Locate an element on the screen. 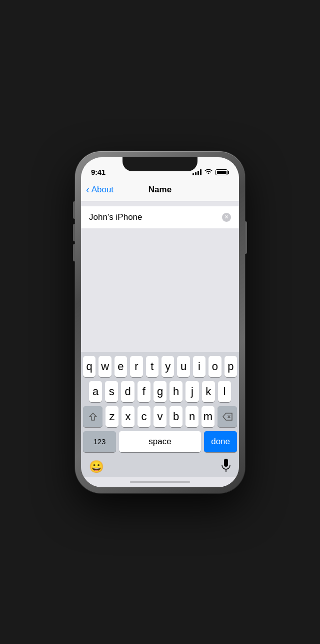 This screenshot has width=320, height=644. key-f: f is located at coordinates (144, 392).